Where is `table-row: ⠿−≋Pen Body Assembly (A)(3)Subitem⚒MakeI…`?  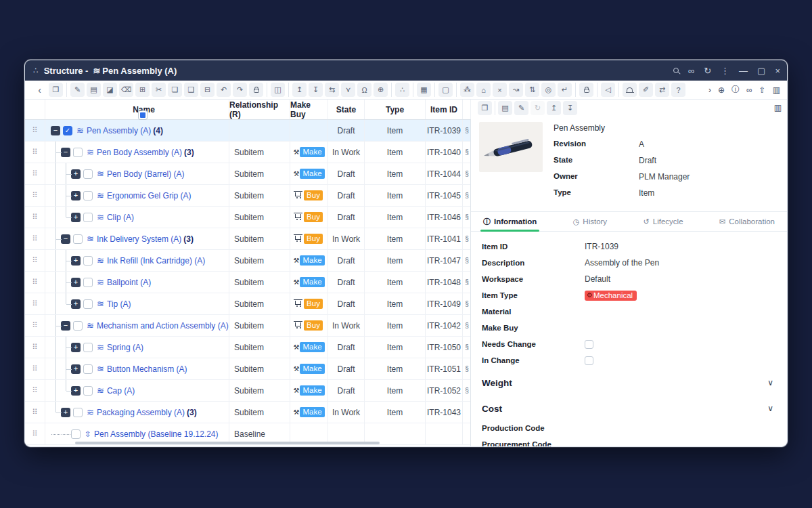 table-row: ⠿−≋Pen Body Assembly (A)(3)Subitem⚒MakeI… is located at coordinates (248, 152).